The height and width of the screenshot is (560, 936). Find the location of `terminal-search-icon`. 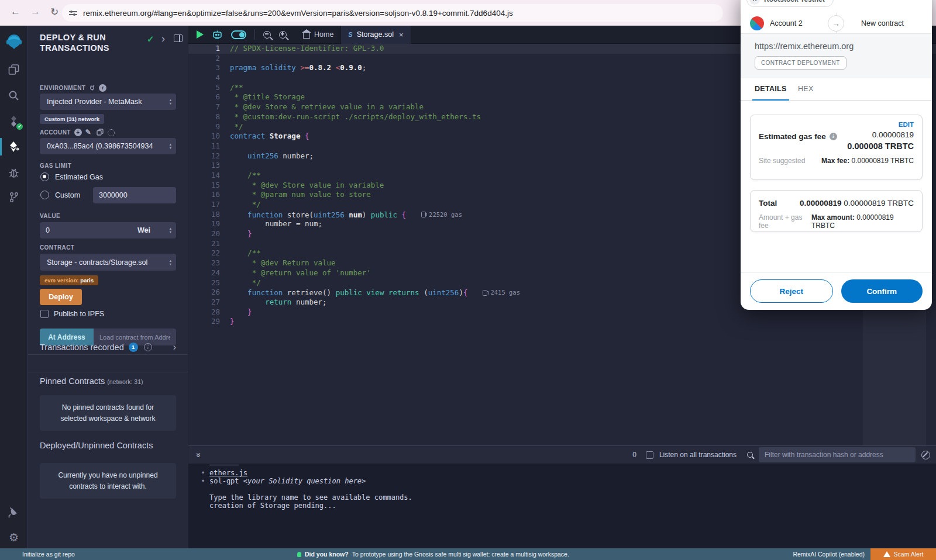

terminal-search-icon is located at coordinates (750, 455).